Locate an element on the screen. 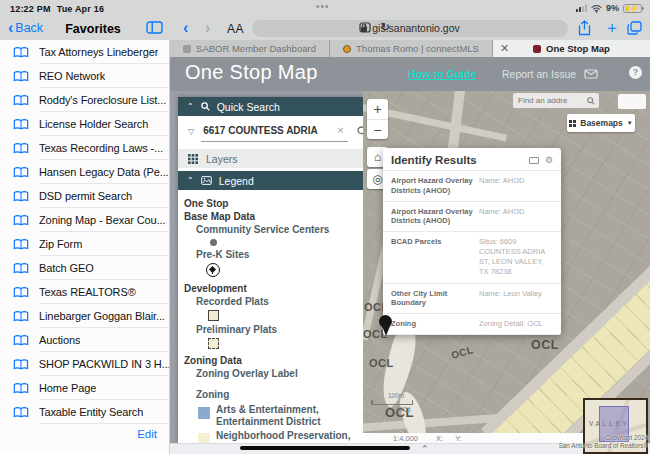  map-scale-ratio: 1:4,000 is located at coordinates (406, 438).